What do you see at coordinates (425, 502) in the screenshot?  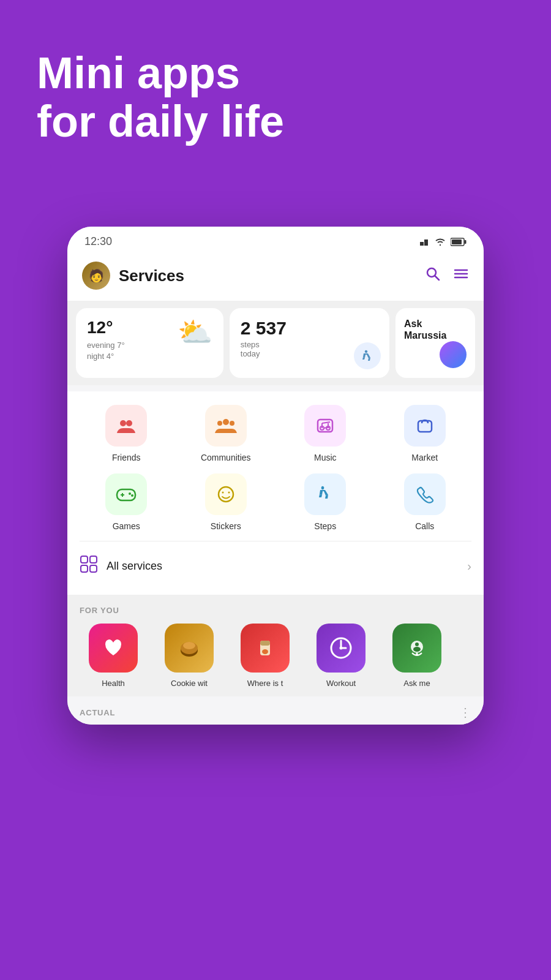 I see `service-calls: Calls` at bounding box center [425, 502].